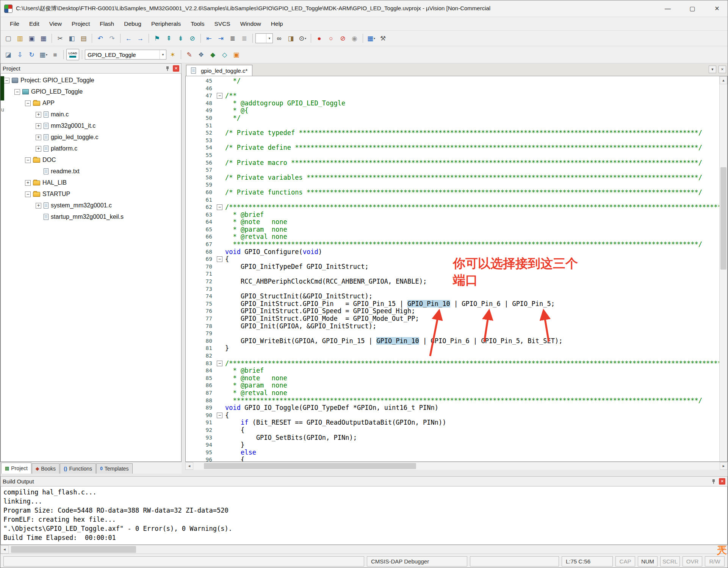 Image resolution: width=728 pixels, height=568 pixels. Describe the element at coordinates (73, 55) in the screenshot. I see `download-icon: LOAD` at that location.